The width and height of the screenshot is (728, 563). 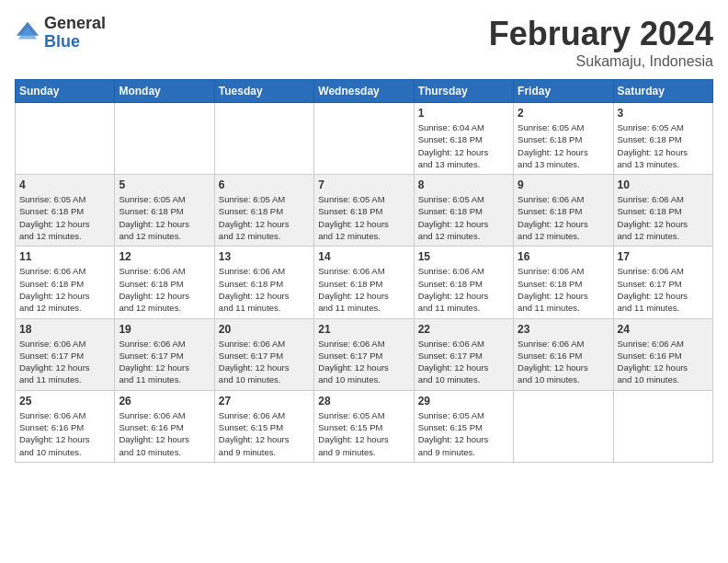 I want to click on calendar-day-cell: 5Sunrise: 6:05 AM Sunset: 6:18 PM Daylig…, so click(x=165, y=211).